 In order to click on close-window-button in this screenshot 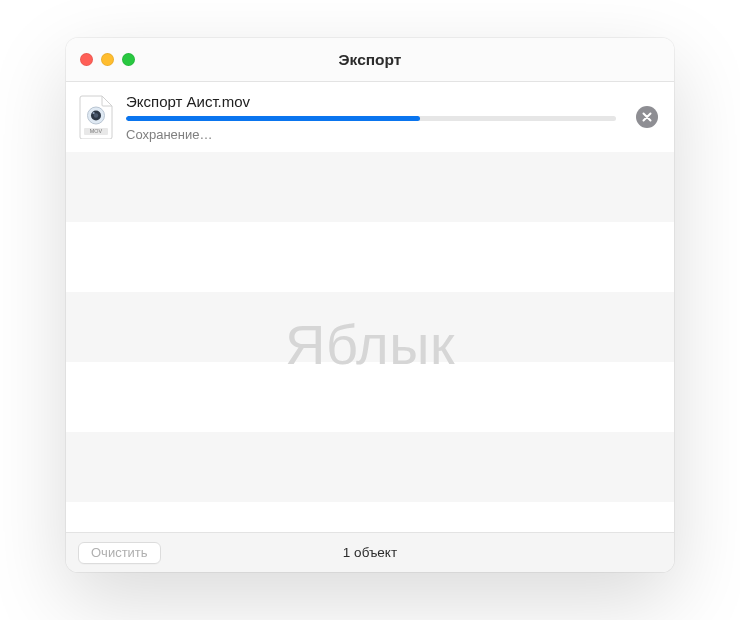, I will do `click(86, 60)`.